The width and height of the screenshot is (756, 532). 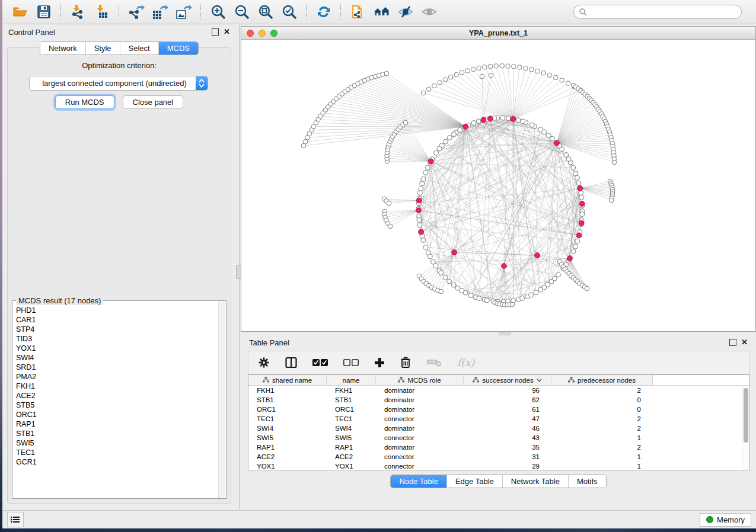 What do you see at coordinates (508, 428) in the screenshot?
I see `table-cell: 46` at bounding box center [508, 428].